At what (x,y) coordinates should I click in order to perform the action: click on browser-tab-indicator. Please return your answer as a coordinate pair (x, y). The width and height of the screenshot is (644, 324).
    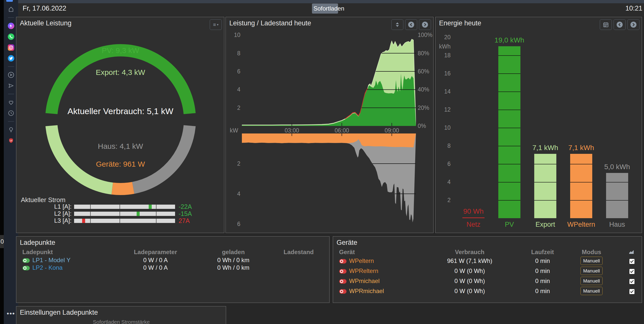
    Looking at the image, I should click on (10, 1).